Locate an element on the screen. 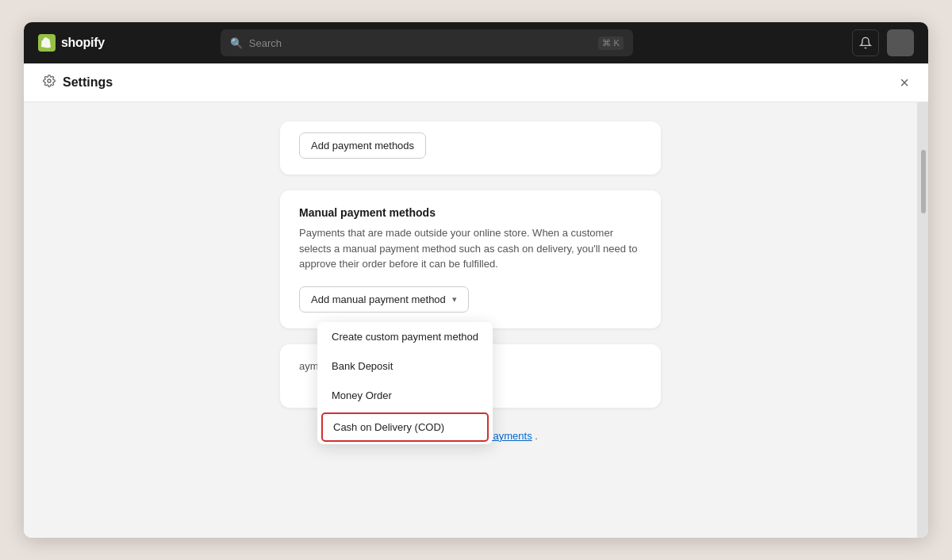 This screenshot has height=560, width=952. add-payment-methods-label: Add payment methods is located at coordinates (363, 146).